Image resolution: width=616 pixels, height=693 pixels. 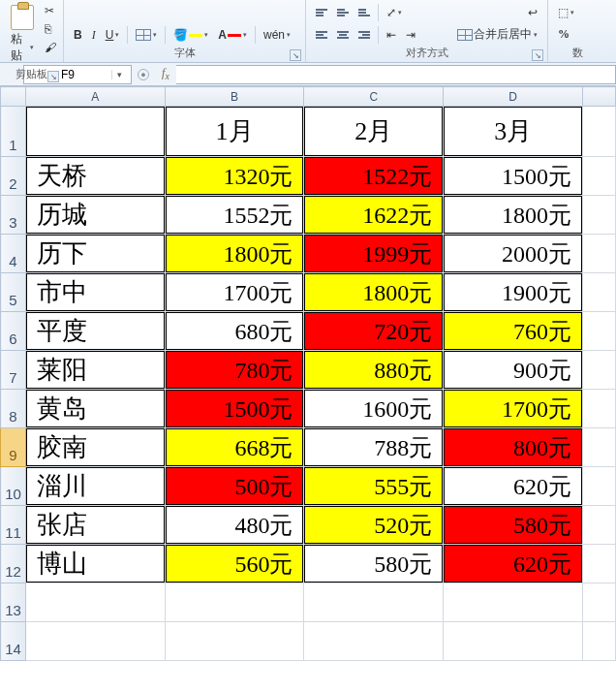 What do you see at coordinates (94, 35) in the screenshot?
I see `italic-button: I` at bounding box center [94, 35].